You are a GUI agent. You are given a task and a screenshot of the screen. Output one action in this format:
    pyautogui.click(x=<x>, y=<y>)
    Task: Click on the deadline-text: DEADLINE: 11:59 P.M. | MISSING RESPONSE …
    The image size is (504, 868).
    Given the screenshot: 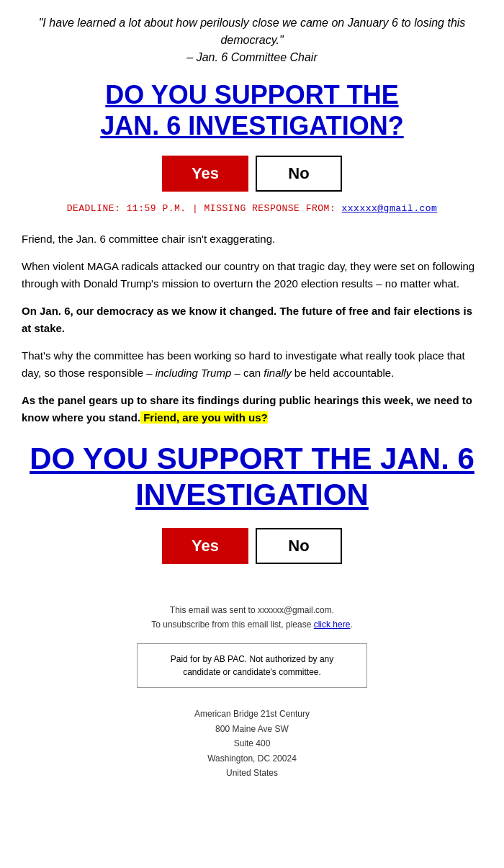 What is the action you would take?
    pyautogui.click(x=202, y=209)
    